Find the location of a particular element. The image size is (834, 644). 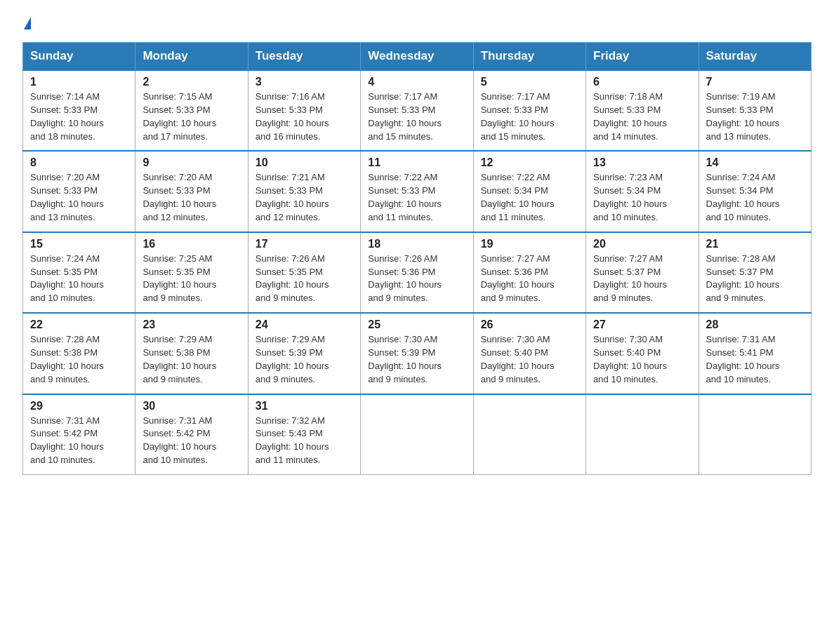

day-info: Sunrise: 7:18 AMSunset: 5:33 PMDaylight:… is located at coordinates (630, 116).